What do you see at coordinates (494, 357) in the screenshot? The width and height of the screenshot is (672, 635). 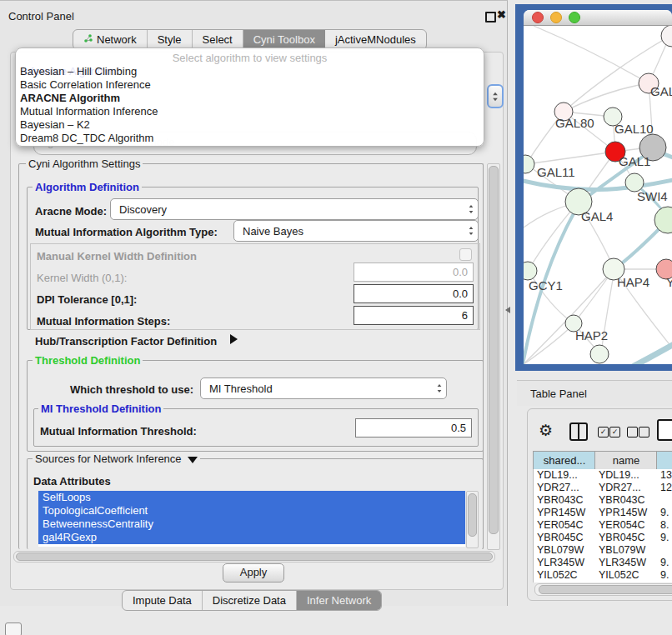 I see `settings-scrollbar` at bounding box center [494, 357].